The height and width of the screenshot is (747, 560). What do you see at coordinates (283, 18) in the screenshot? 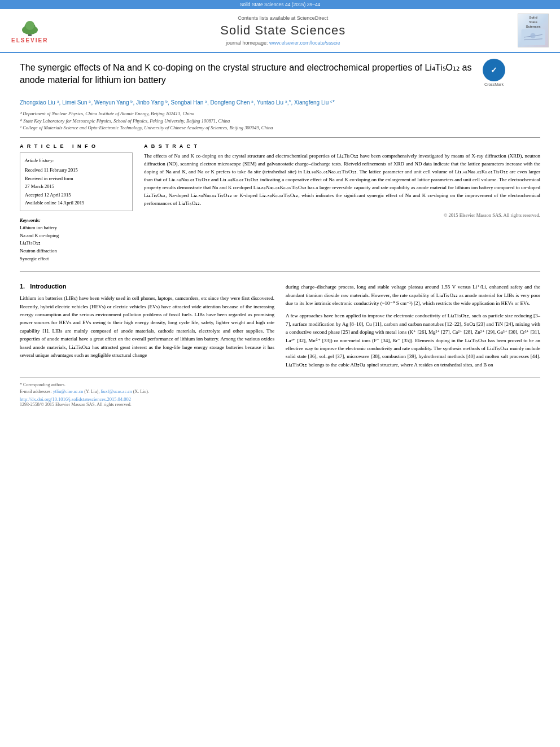
I see `contents-available: Contents lists available at ScienceDirec…` at bounding box center [283, 18].